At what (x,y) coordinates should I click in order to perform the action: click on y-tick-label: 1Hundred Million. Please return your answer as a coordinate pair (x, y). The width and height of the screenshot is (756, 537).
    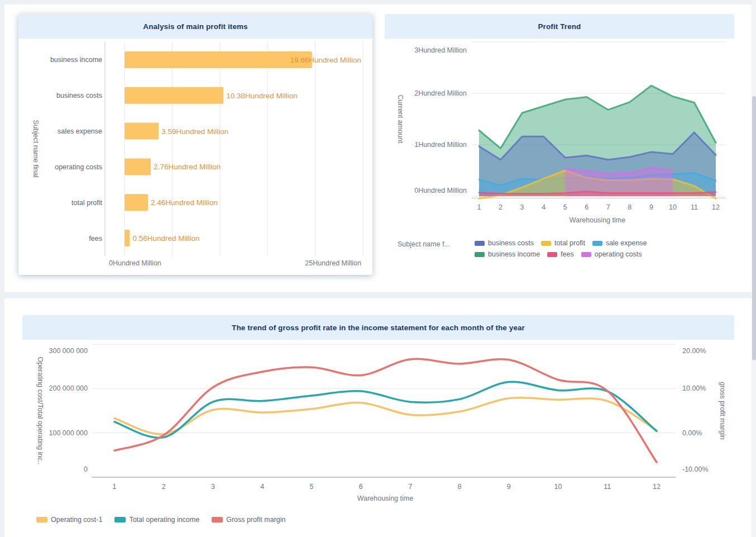
    Looking at the image, I should click on (441, 145).